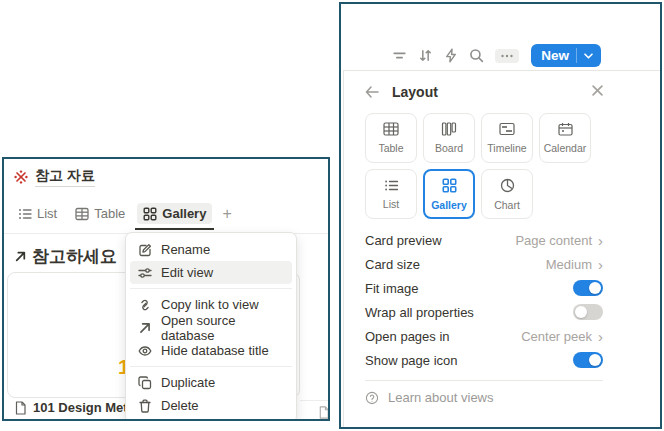  Describe the element at coordinates (569, 264) in the screenshot. I see `setting-value: Medium` at that location.